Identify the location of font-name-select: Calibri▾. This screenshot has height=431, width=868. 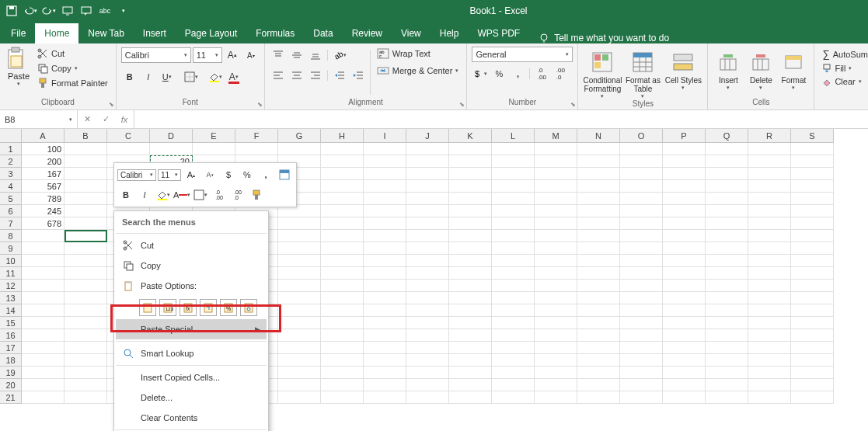
(156, 55).